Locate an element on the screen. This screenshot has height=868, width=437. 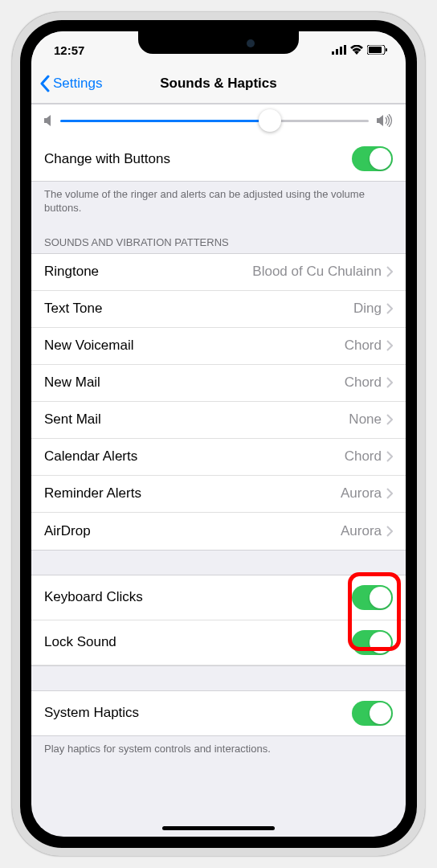
clicks-group: Keyboard Clicks Lock Sound is located at coordinates (218, 620).